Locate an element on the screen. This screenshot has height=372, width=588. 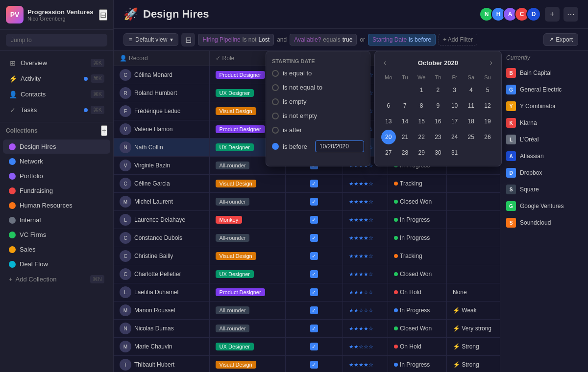
selected-day: 20 is located at coordinates (389, 137).